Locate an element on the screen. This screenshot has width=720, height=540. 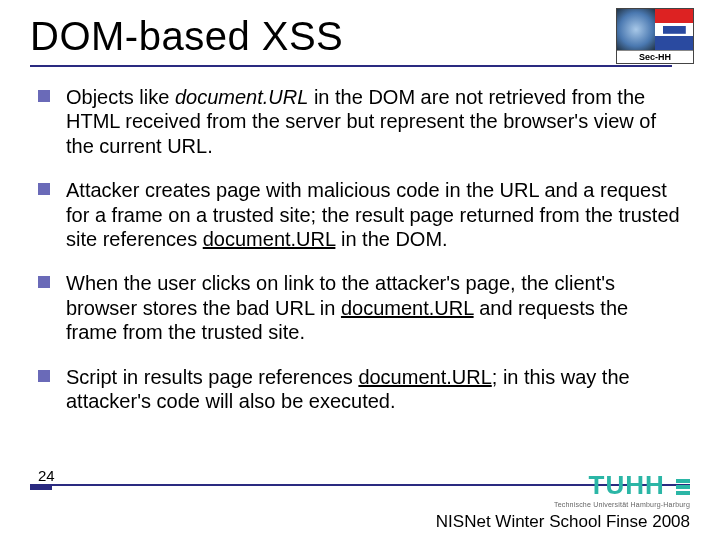
accent-rule is located at coordinates (41, 488).